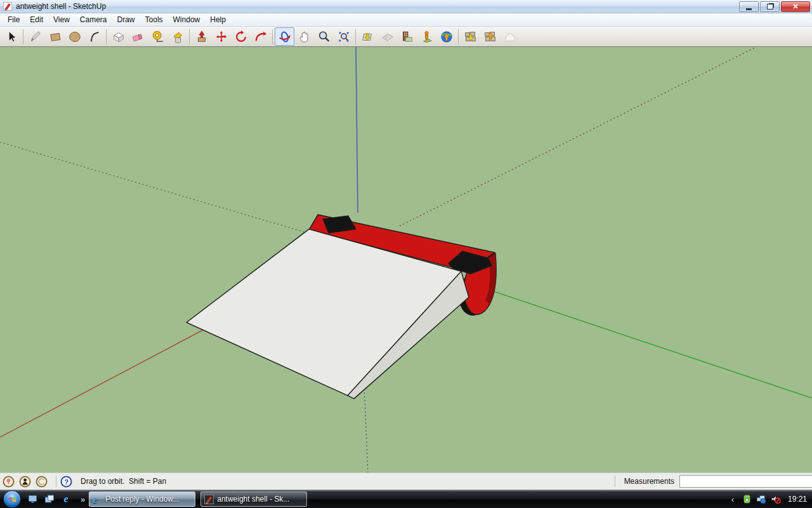 The image size is (812, 508). I want to click on push-pull-tool-button, so click(202, 37).